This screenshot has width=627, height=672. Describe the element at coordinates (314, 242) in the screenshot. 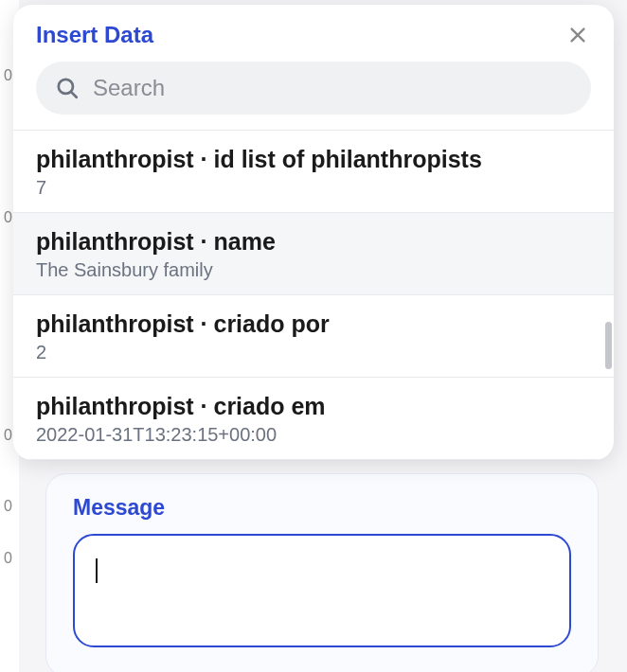

I see `list-item-title: philanthropist · name` at that location.